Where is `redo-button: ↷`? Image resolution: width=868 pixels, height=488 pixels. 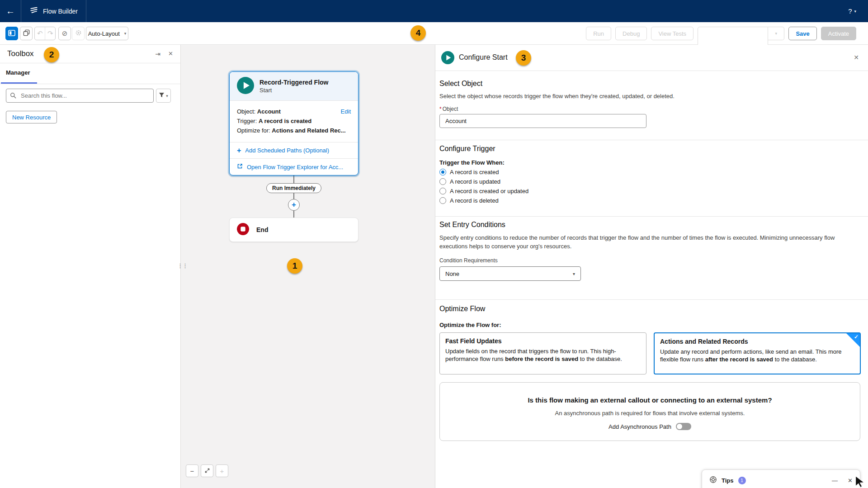
redo-button: ↷ is located at coordinates (50, 33).